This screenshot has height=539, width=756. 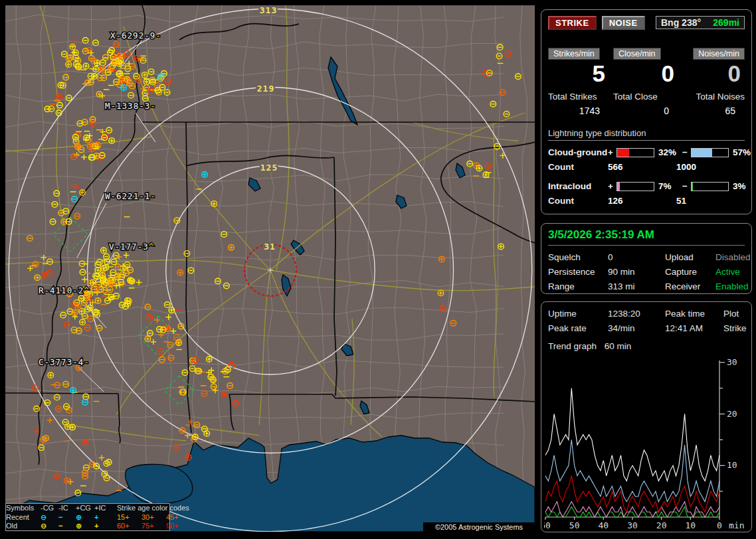 I want to click on x-tick-label: 40, so click(x=604, y=526).